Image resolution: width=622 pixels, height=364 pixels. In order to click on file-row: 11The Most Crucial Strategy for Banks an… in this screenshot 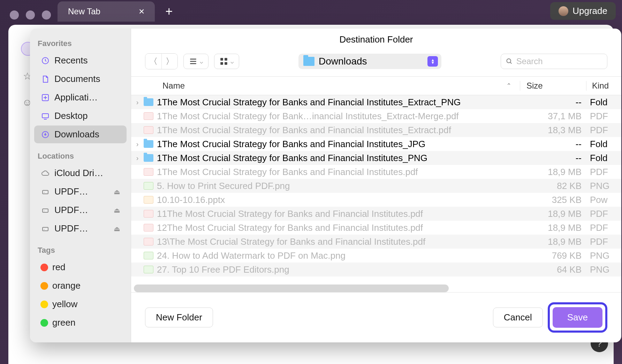, I will do `click(376, 214)`.